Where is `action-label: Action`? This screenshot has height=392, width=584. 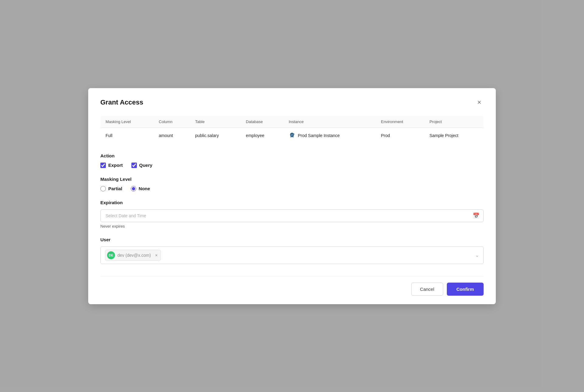
action-label: Action is located at coordinates (292, 156).